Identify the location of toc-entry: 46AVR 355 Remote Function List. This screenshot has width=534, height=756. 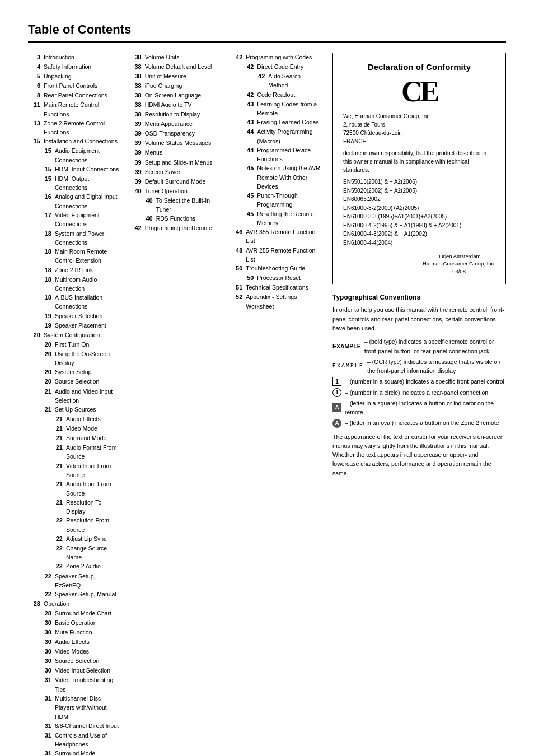
(275, 236).